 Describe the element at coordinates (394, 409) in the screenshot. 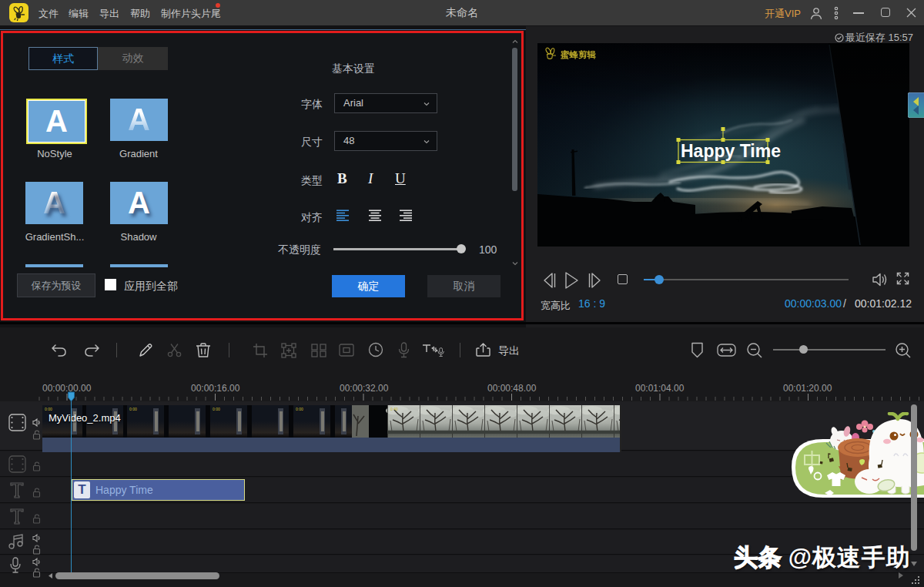

I see `svg-text: 0:40` at that location.